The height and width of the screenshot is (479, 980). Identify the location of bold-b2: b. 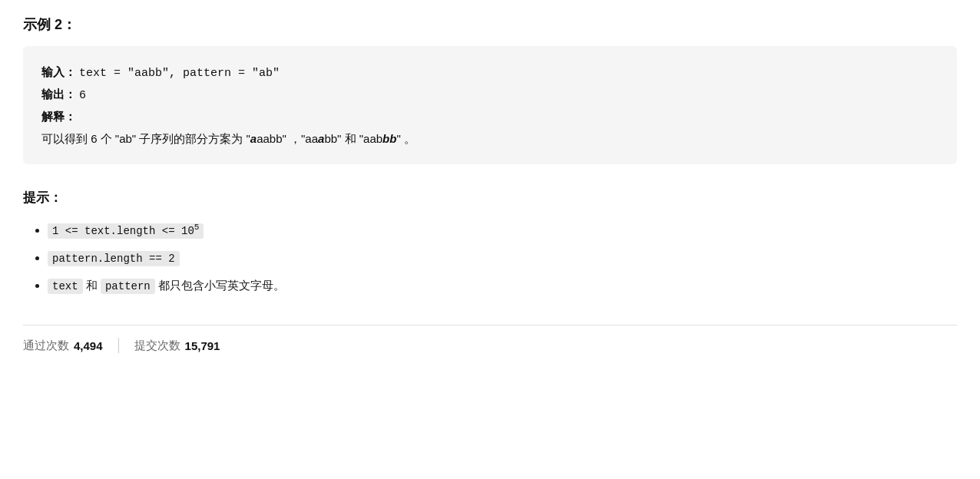
(393, 138).